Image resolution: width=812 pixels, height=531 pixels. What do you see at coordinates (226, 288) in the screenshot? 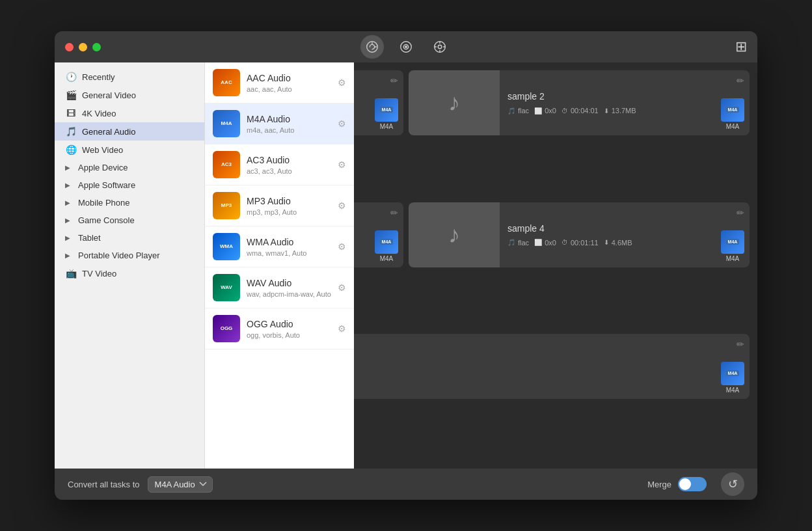
I see `wav-icon: WAV` at bounding box center [226, 288].